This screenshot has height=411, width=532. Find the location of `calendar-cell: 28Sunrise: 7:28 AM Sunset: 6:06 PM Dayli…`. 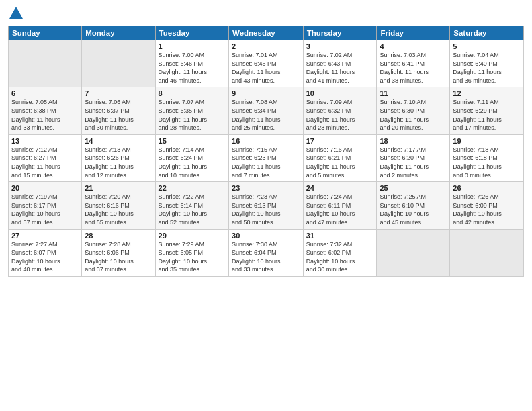

calendar-cell: 28Sunrise: 7:28 AM Sunset: 6:06 PM Dayli… is located at coordinates (118, 253).